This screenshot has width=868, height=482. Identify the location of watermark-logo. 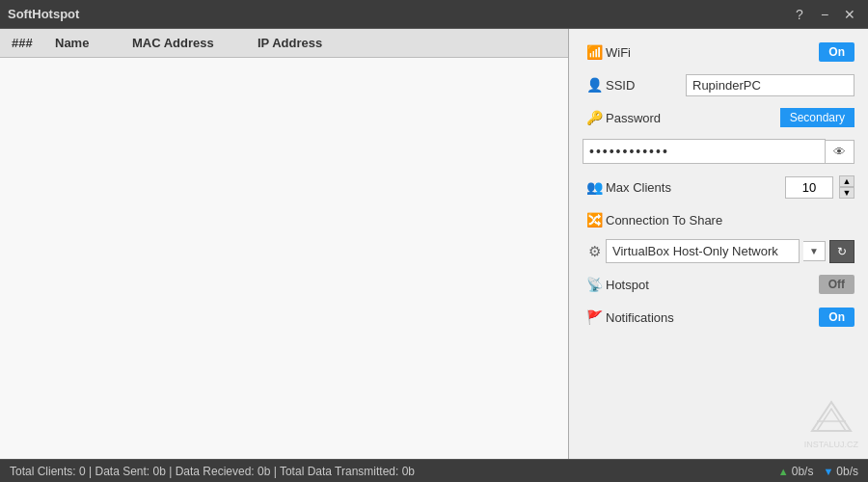
(831, 416).